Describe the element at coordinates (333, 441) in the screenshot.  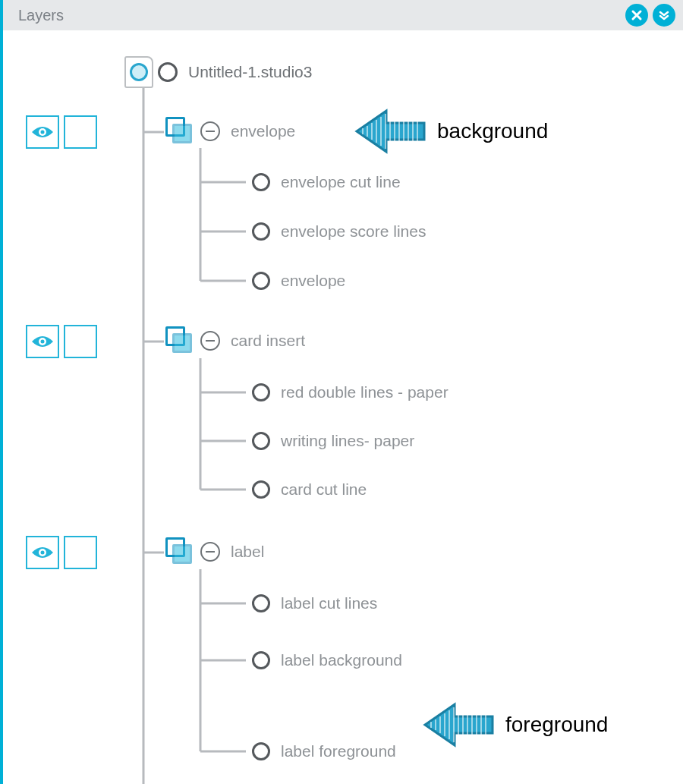
I see `layer-item: writing lines- paper` at that location.